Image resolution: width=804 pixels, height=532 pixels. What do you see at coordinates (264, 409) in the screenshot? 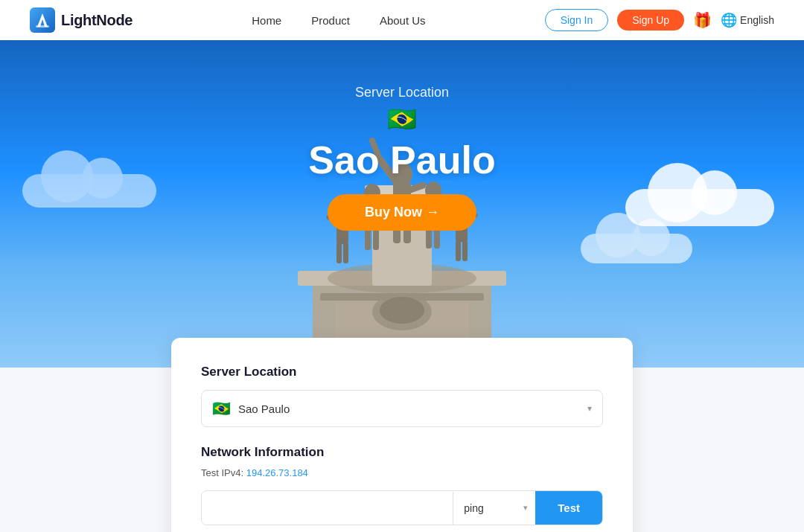
I see `selected-location-name: Sao Paulo` at bounding box center [264, 409].